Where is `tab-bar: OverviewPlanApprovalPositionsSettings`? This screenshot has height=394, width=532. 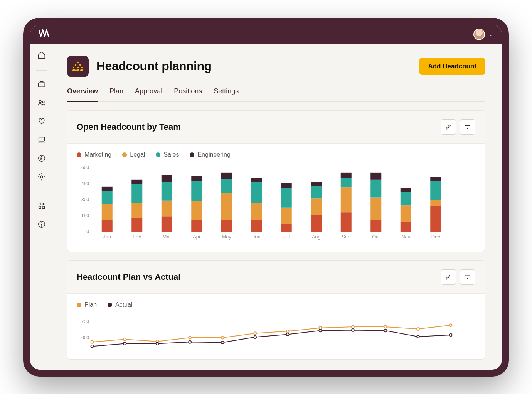
tab-bar: OverviewPlanApprovalPositionsSettings is located at coordinates (276, 93).